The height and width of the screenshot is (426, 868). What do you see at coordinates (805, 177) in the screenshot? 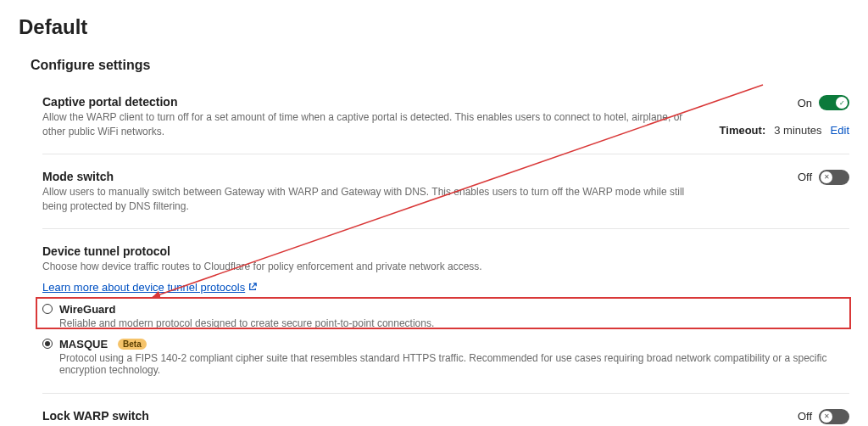
I see `mode-switch-state-label: Off` at bounding box center [805, 177].